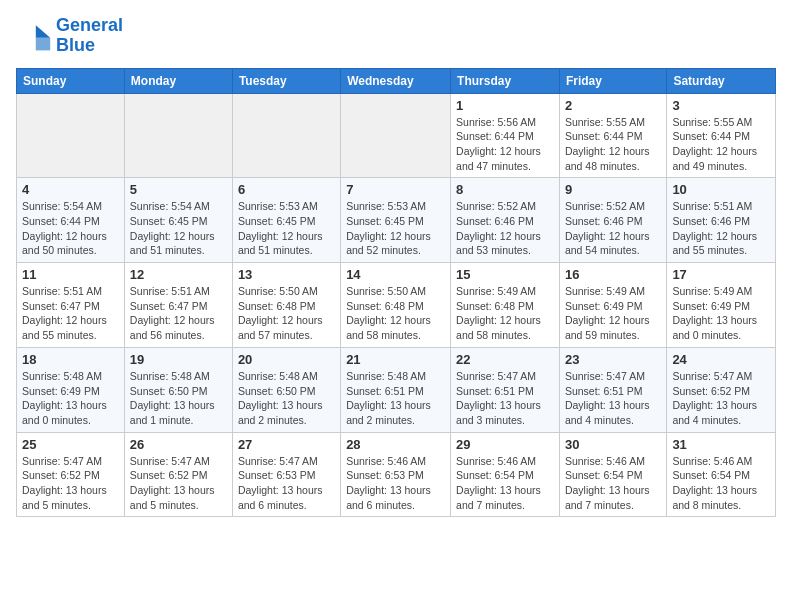 The height and width of the screenshot is (612, 792). What do you see at coordinates (396, 220) in the screenshot?
I see `calendar-cell: 7Sunrise: 5:53 AM Sunset: 6:45 PM Daylig…` at bounding box center [396, 220].